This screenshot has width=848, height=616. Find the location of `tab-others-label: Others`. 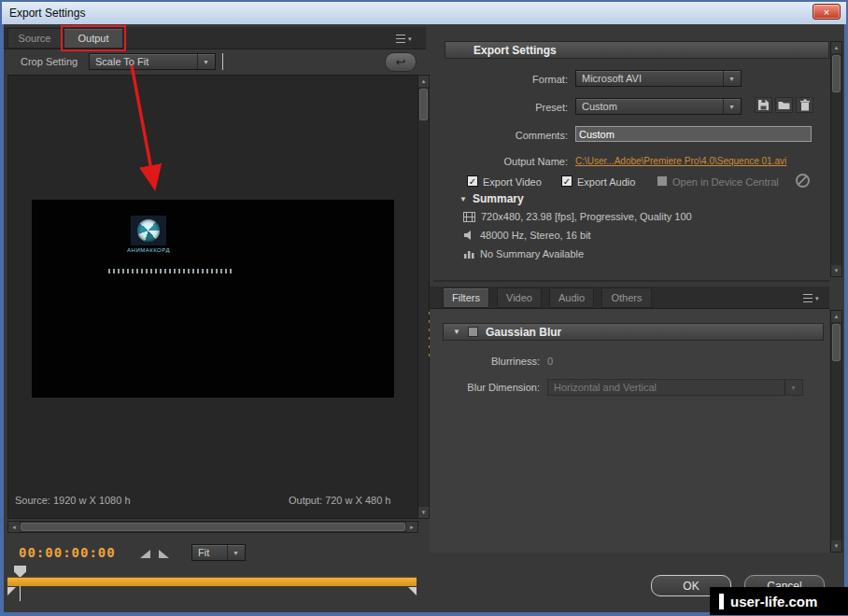

tab-others-label: Others is located at coordinates (626, 298).